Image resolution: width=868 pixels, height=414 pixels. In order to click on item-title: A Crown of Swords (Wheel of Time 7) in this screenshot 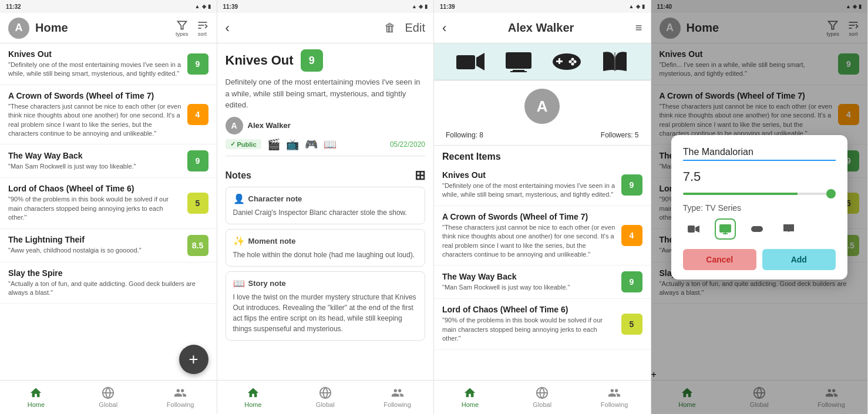, I will do `click(95, 96)`.